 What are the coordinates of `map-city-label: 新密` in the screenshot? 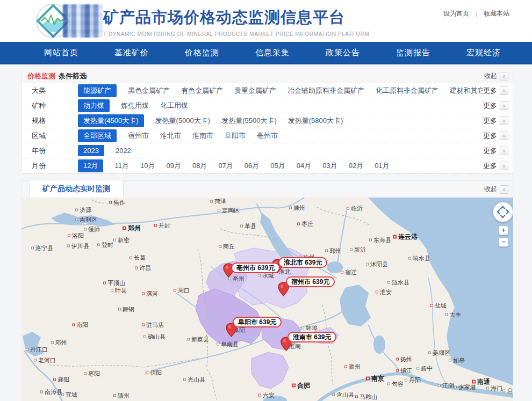 It's located at (121, 240).